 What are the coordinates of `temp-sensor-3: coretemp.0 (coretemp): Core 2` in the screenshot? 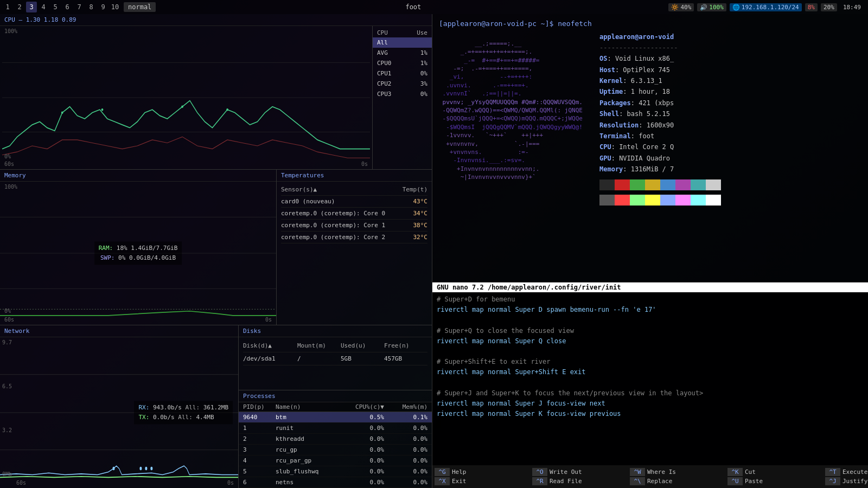 It's located at (333, 237).